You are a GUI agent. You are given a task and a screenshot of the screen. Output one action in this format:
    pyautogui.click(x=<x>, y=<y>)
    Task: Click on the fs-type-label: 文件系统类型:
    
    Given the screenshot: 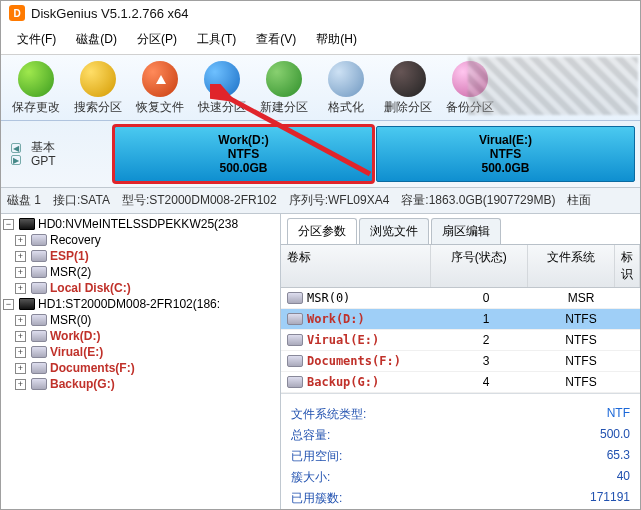 What is the action you would take?
    pyautogui.click(x=336, y=414)
    